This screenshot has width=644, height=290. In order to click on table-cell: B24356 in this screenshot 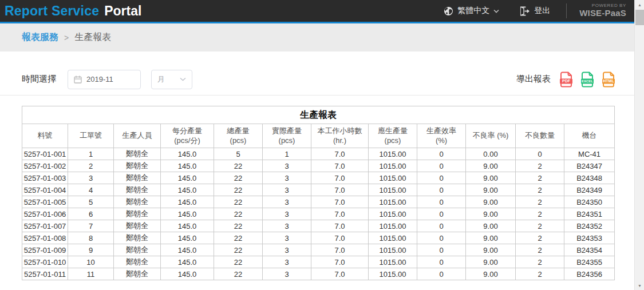, I will do `click(590, 275)`.